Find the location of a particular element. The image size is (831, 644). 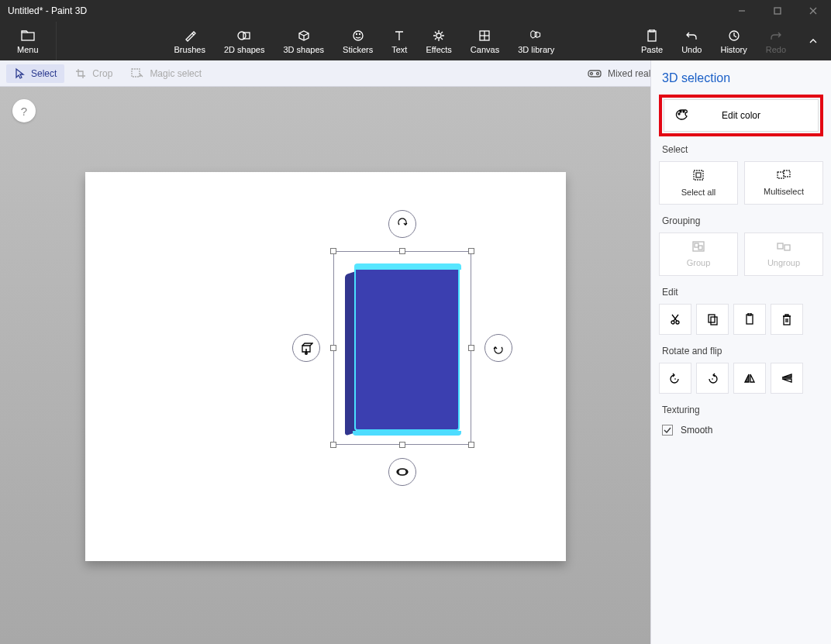

menu-label: Menu is located at coordinates (28, 50).